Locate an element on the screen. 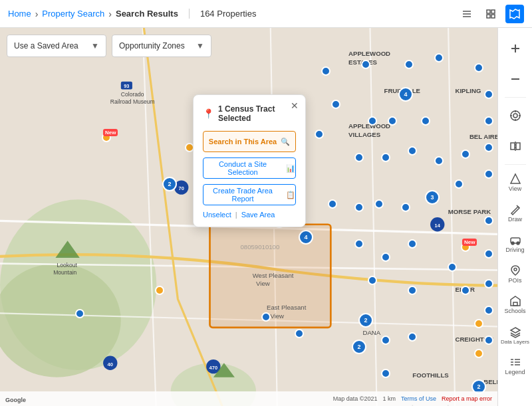 This screenshot has width=532, height=406. chart-icon: 📊 is located at coordinates (291, 169).